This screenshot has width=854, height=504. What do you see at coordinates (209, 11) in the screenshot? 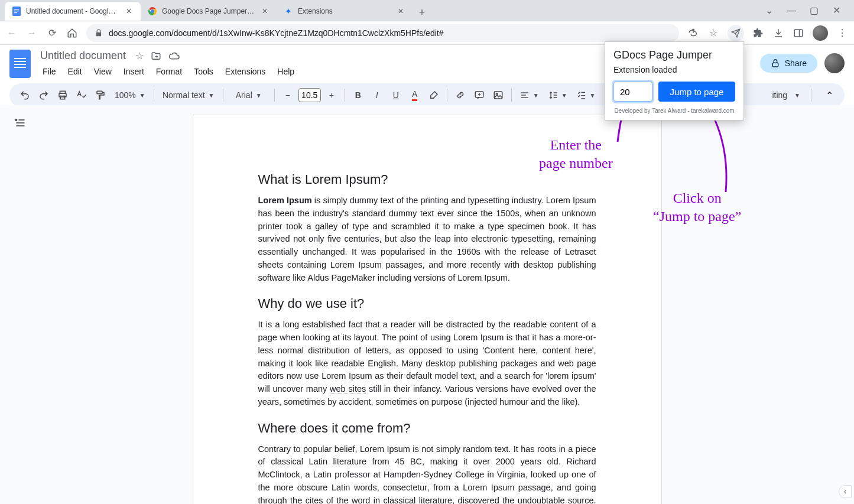
I see `tab-title: Google Docs Page Jumper - Chro` at bounding box center [209, 11].